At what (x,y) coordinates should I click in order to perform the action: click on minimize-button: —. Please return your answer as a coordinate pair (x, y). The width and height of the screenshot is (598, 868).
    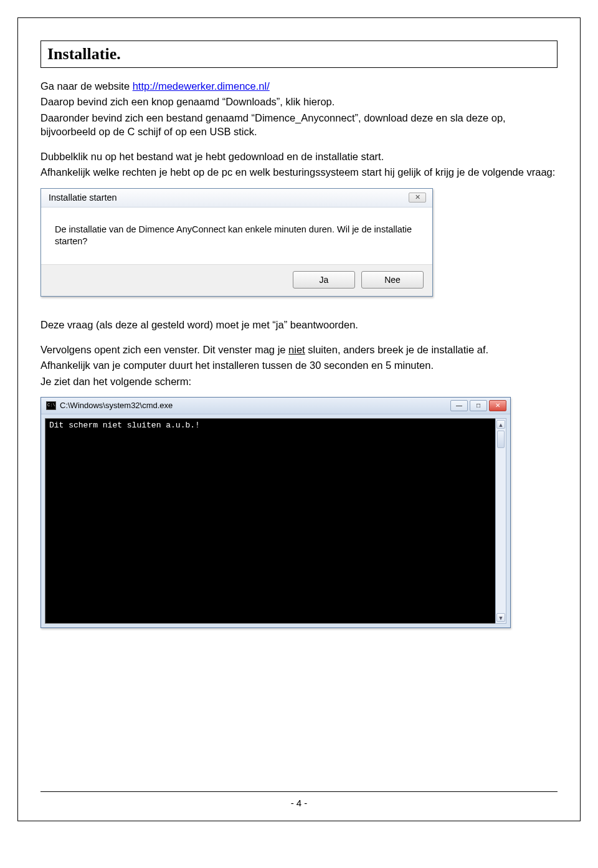
    Looking at the image, I should click on (459, 406).